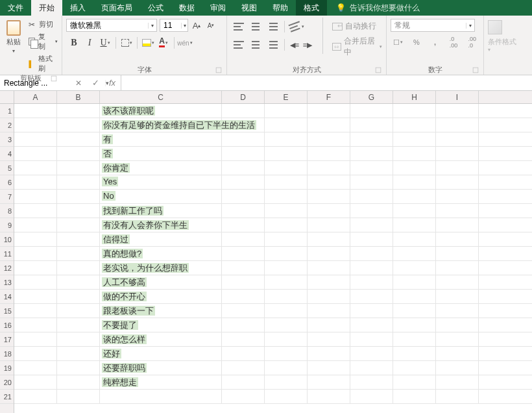 This screenshot has width=532, height=413. What do you see at coordinates (161, 210) in the screenshot?
I see `cell: 找到新工作了吗` at bounding box center [161, 210].